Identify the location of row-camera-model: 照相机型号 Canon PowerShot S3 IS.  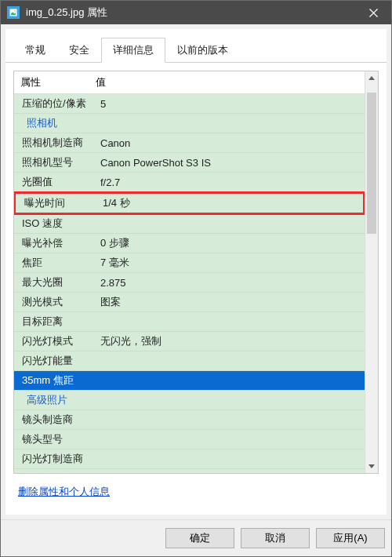
(190, 163).